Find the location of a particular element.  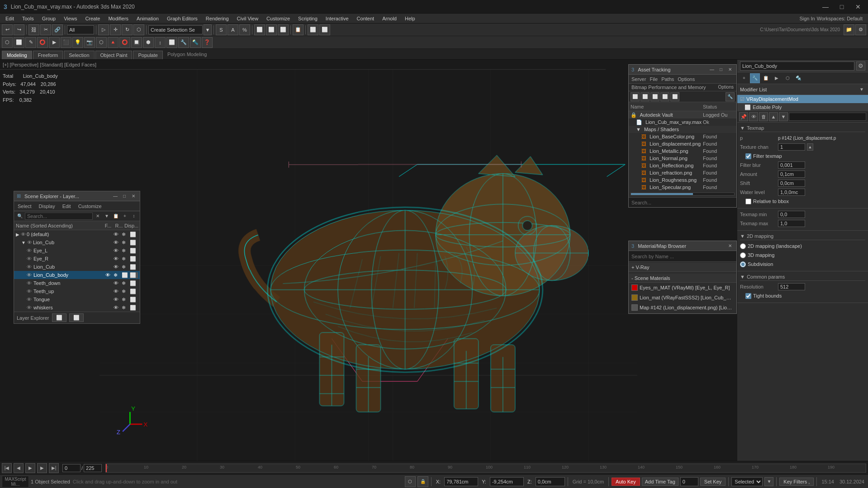

subdivision-radio is located at coordinates (743, 264).